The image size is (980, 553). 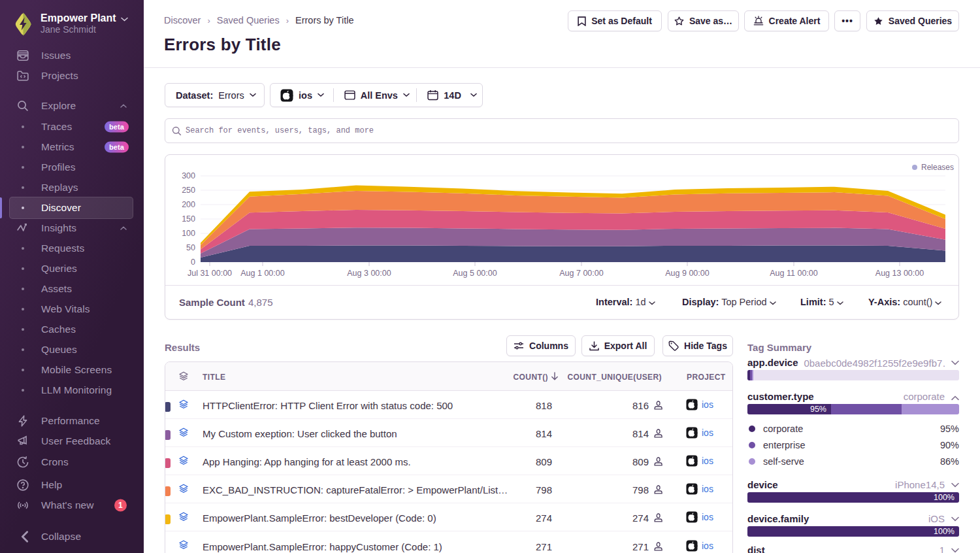 What do you see at coordinates (188, 205) in the screenshot?
I see `svg-text: 200` at bounding box center [188, 205].